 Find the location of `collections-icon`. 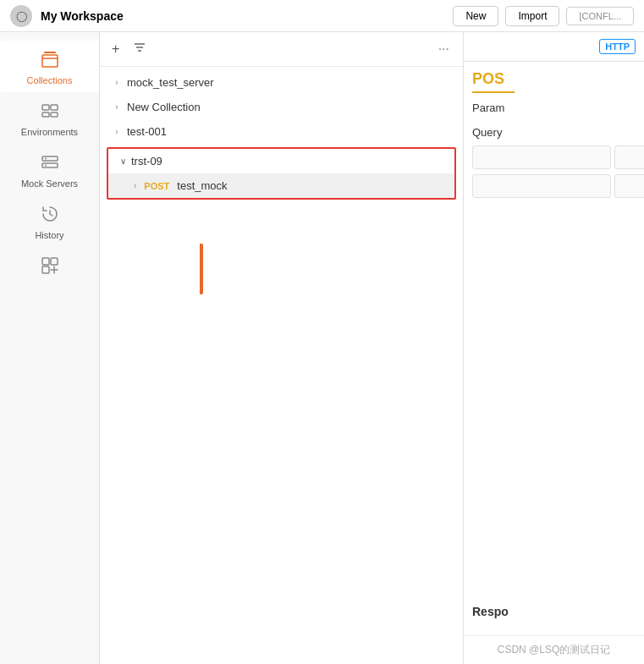

collections-icon is located at coordinates (50, 61).